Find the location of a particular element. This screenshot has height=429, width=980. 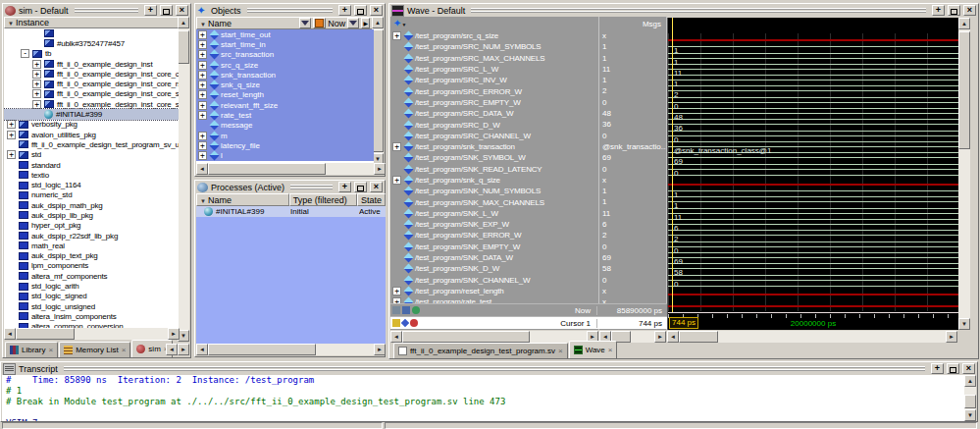

wave-signal-row: /test_program/SRC_INV_W is located at coordinates (494, 80).